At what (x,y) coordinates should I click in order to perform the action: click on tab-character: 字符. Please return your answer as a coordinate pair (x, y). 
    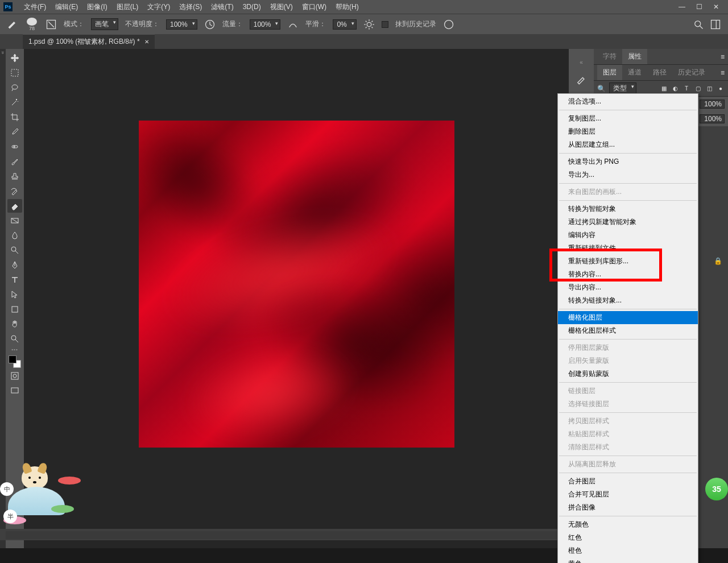
    Looking at the image, I should click on (610, 57).